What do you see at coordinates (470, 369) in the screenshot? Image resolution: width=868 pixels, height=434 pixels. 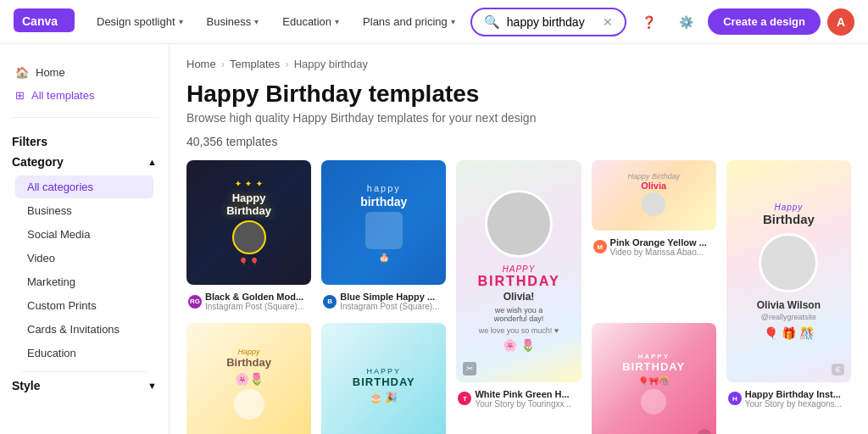 I see `crop-icon: ✂` at bounding box center [470, 369].